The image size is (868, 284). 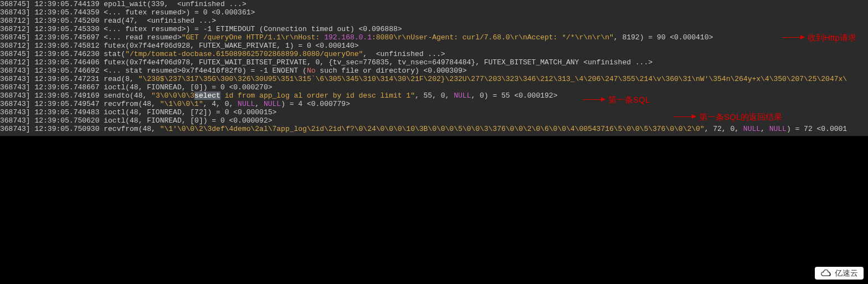 I want to click on text-part: ioctl(48, FIONREAD, [72]) = 0 <0.000015>, so click(x=188, y=112).